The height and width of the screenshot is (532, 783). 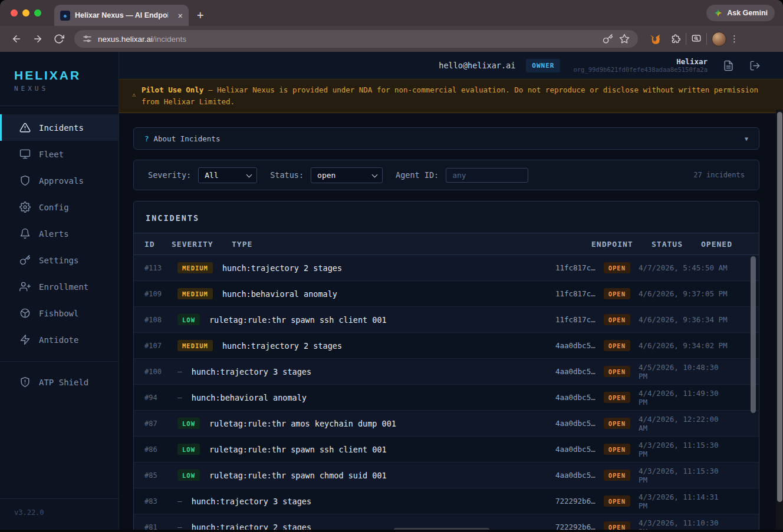 I want to click on fullscreen-window-button, so click(x=38, y=13).